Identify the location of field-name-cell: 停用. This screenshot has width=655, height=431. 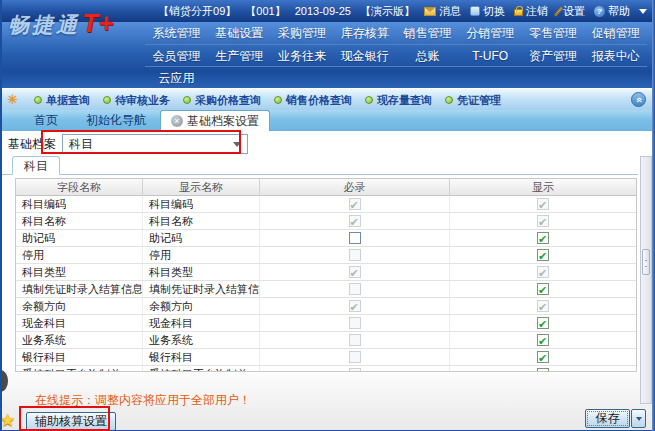
(80, 255).